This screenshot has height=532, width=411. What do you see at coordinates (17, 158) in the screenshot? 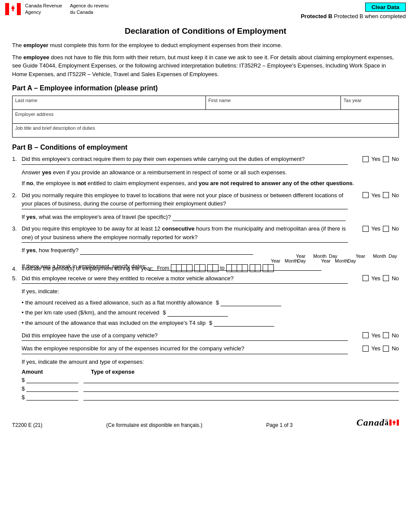
I see `q1-number: 1.` at bounding box center [17, 158].